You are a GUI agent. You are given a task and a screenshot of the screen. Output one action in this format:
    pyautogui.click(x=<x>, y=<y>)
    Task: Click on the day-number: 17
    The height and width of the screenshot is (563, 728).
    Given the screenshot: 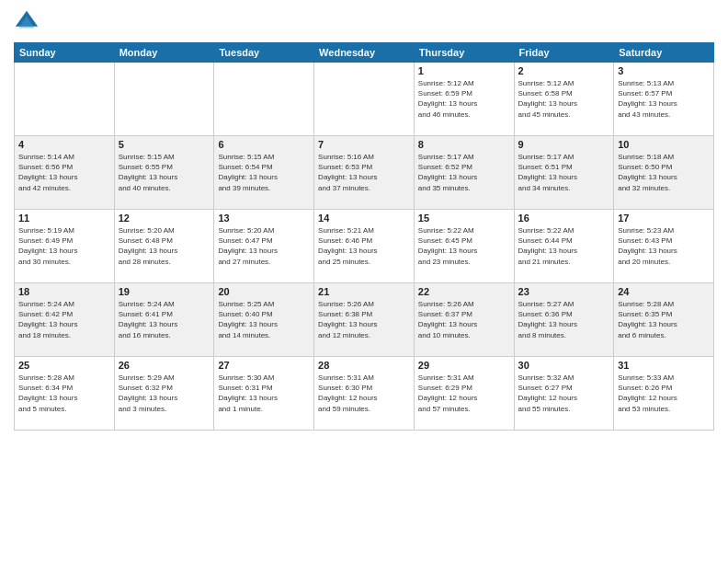 What is the action you would take?
    pyautogui.click(x=664, y=218)
    